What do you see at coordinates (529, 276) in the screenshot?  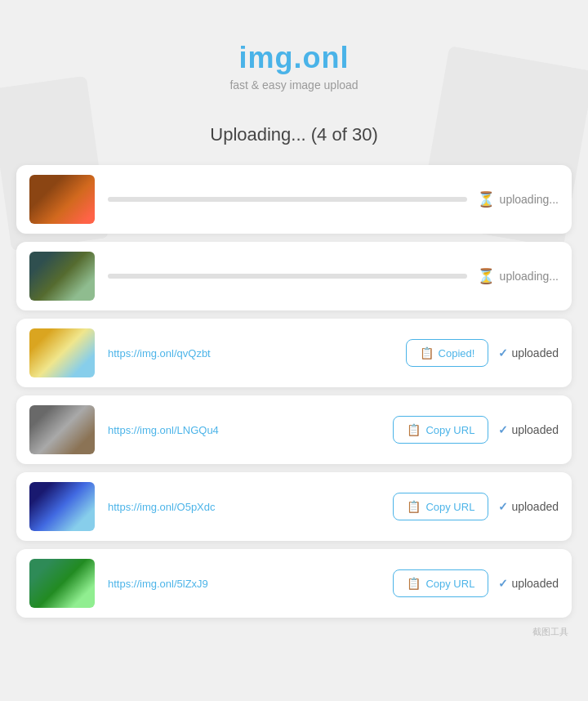 I see `uploading-label-2: uploading...` at bounding box center [529, 276].